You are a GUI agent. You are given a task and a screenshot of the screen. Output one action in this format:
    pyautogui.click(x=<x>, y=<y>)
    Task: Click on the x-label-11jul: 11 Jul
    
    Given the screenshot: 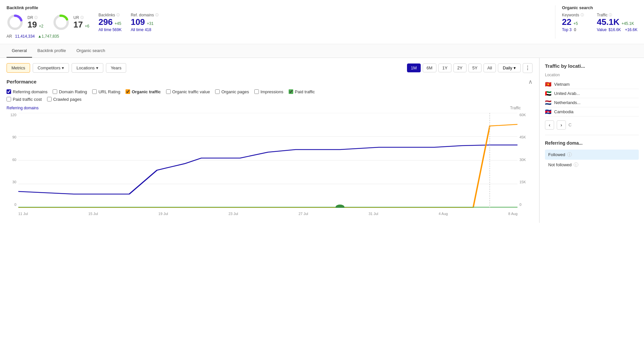 What is the action you would take?
    pyautogui.click(x=23, y=214)
    